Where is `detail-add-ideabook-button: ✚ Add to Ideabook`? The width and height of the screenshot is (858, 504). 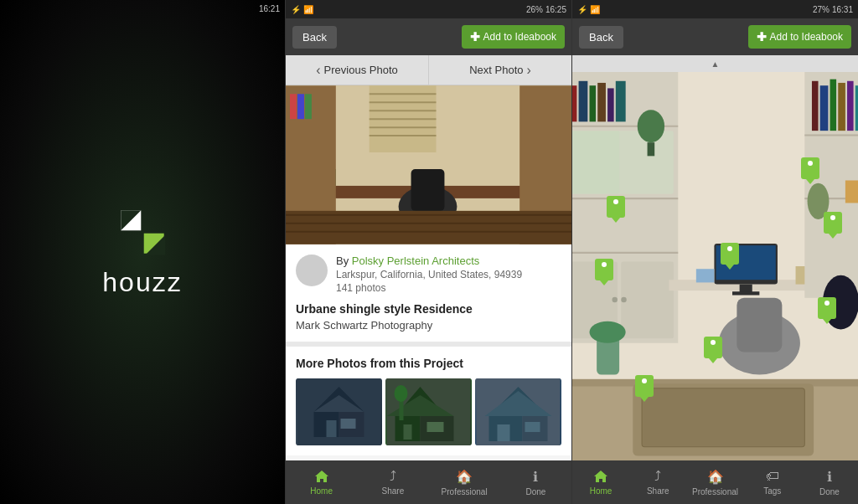
detail-add-ideabook-button: ✚ Add to Ideabook is located at coordinates (513, 37).